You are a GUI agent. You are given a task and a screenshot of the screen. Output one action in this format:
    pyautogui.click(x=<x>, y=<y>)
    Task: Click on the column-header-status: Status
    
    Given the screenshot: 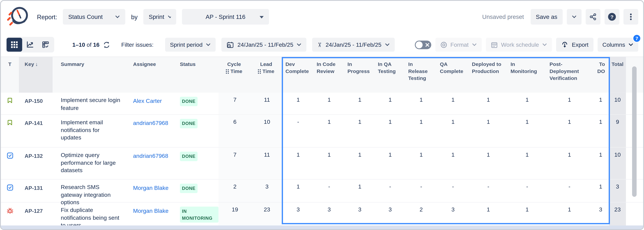 What is the action you would take?
    pyautogui.click(x=197, y=75)
    